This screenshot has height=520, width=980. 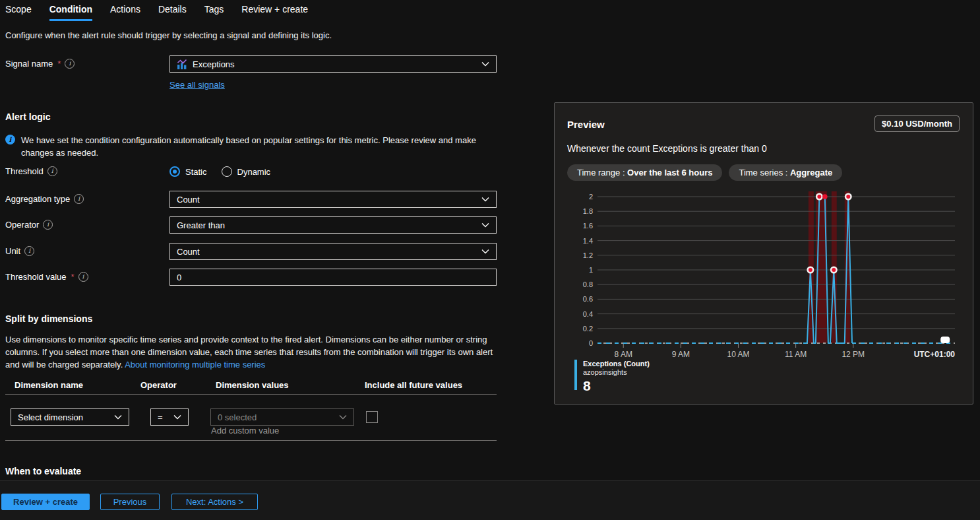 I want to click on tab-condition: Condition, so click(x=71, y=13).